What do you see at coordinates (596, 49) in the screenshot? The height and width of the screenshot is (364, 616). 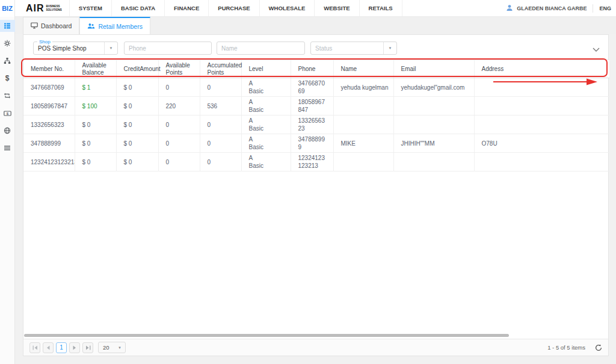 I see `collapse-filters-chevron-icon` at bounding box center [596, 49].